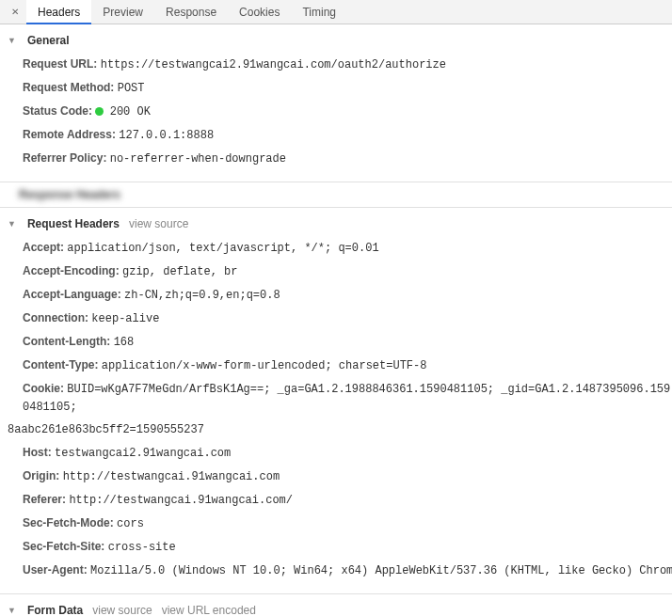  What do you see at coordinates (100, 111) in the screenshot?
I see `status-dot-icon` at bounding box center [100, 111].